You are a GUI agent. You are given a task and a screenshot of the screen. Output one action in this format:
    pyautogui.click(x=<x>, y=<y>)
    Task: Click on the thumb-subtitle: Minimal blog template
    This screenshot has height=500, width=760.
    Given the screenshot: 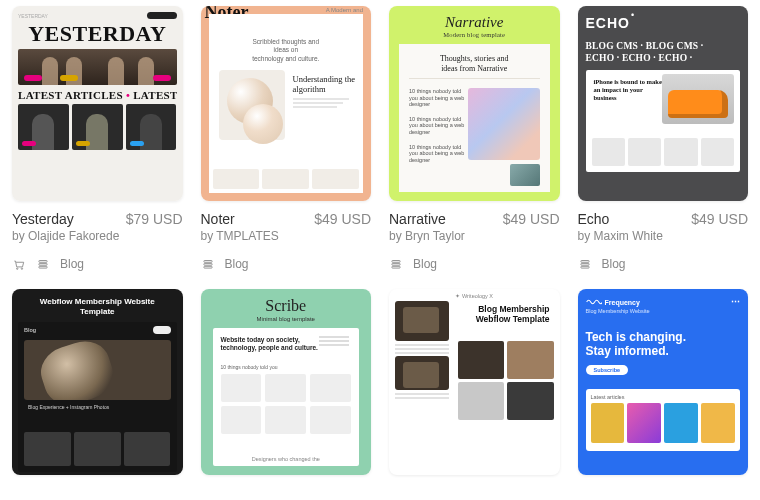 What is the action you would take?
    pyautogui.click(x=286, y=319)
    